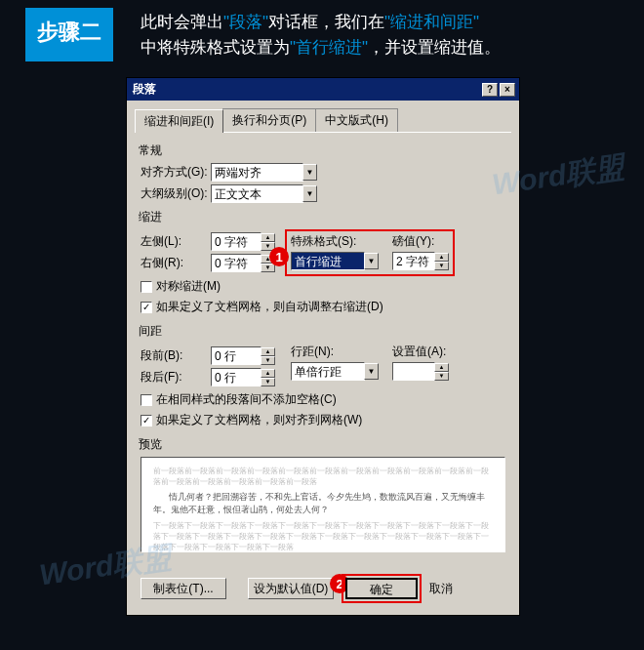 The width and height of the screenshot is (644, 650). What do you see at coordinates (335, 242) in the screenshot?
I see `special-label: 特殊格式(S):` at bounding box center [335, 242].